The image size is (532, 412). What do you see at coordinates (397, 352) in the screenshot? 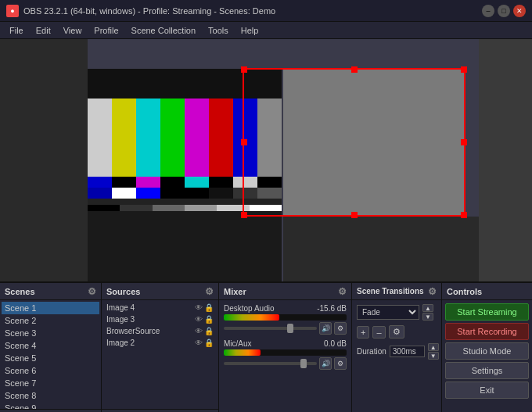
I see `transition-duration-row: Duration ▲ ▼` at bounding box center [397, 352].